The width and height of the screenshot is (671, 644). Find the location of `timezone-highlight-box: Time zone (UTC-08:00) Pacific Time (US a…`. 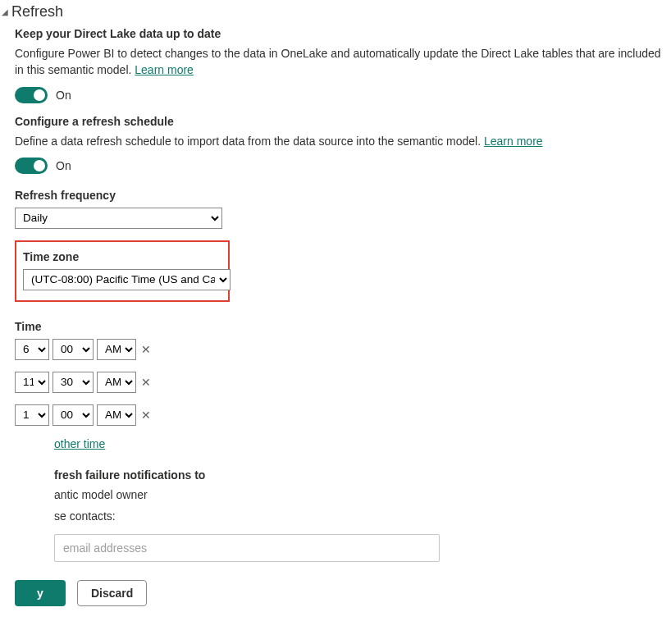

timezone-highlight-box: Time zone (UTC-08:00) Pacific Time (US a… is located at coordinates (122, 271).